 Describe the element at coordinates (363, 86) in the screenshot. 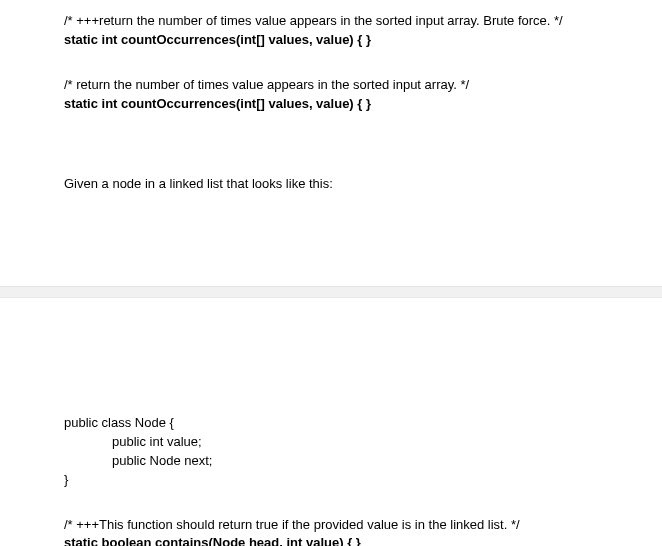

I see `comment-2: /* return the number of times value appe…` at that location.